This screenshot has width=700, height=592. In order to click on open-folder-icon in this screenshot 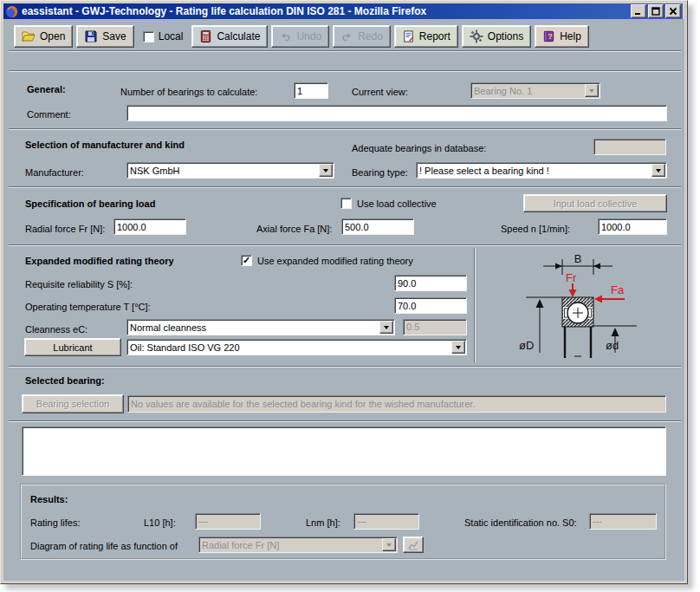, I will do `click(29, 36)`.